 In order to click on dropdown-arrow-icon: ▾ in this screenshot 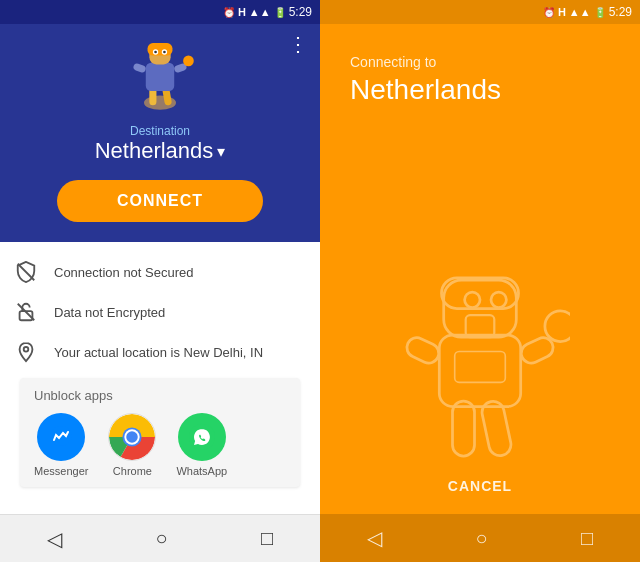, I will do `click(221, 152)`.